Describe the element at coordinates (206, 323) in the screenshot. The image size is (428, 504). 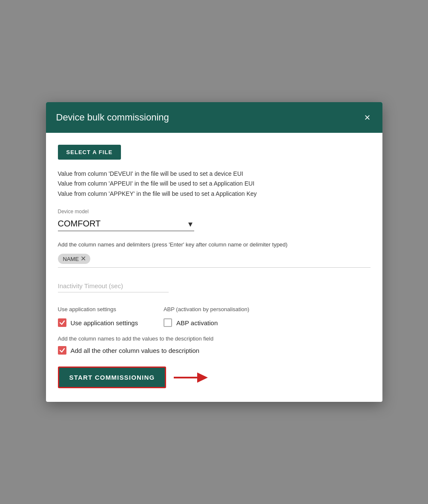
I see `abp-checkbox-row: ABP activation` at that location.